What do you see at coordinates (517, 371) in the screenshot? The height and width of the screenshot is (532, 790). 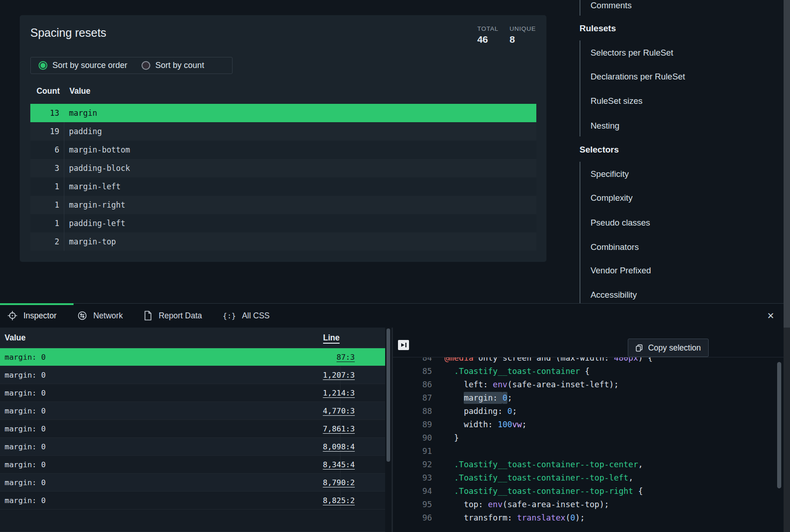 I see `code-text: .Toastify__toast-container {` at bounding box center [517, 371].